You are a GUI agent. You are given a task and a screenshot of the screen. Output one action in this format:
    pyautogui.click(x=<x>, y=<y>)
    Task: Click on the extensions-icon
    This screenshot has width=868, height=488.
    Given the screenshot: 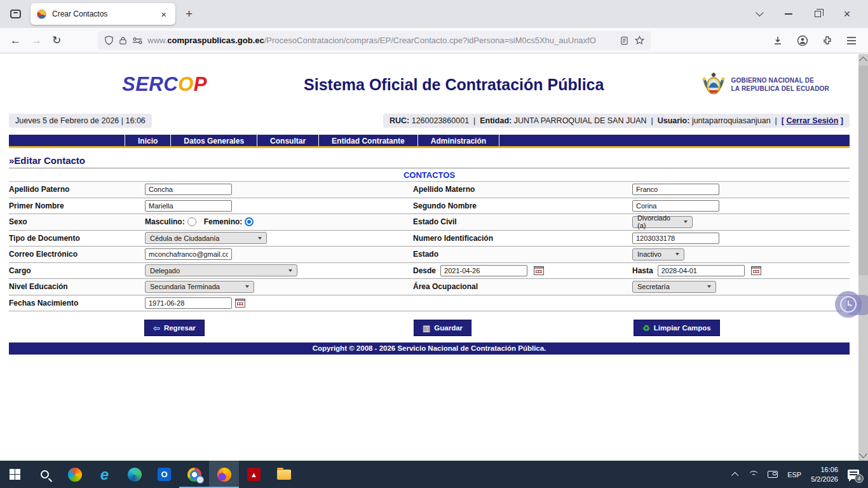 What is the action you would take?
    pyautogui.click(x=827, y=41)
    